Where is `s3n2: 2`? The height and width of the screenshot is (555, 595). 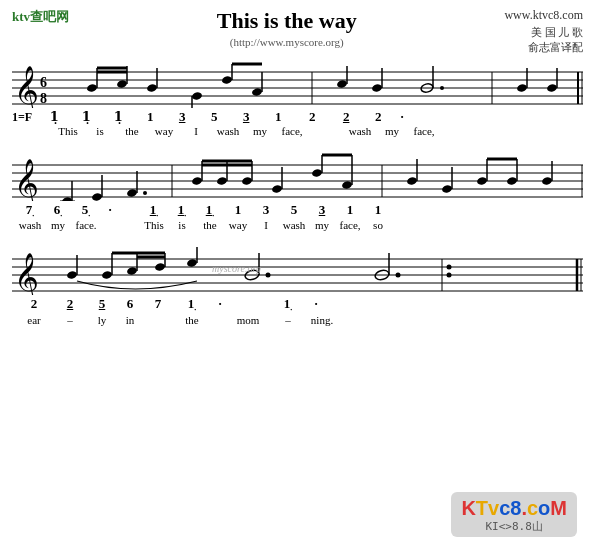
s3n2: 2 is located at coordinates (70, 304).